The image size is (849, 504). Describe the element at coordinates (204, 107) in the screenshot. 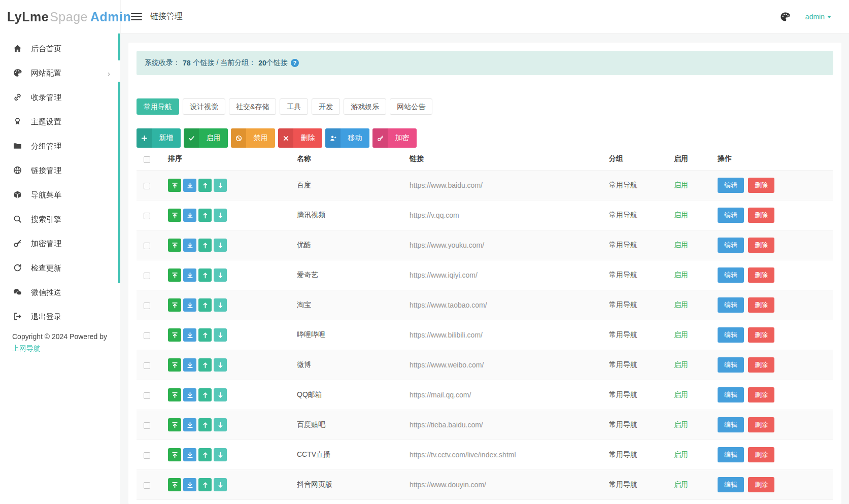

I see `tab-design: 设计视觉` at that location.